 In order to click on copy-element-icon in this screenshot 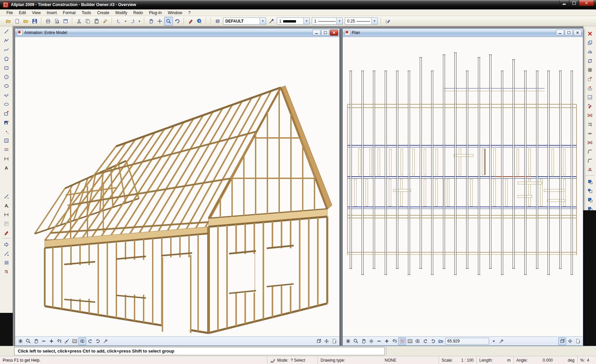, I will do `click(590, 42)`.